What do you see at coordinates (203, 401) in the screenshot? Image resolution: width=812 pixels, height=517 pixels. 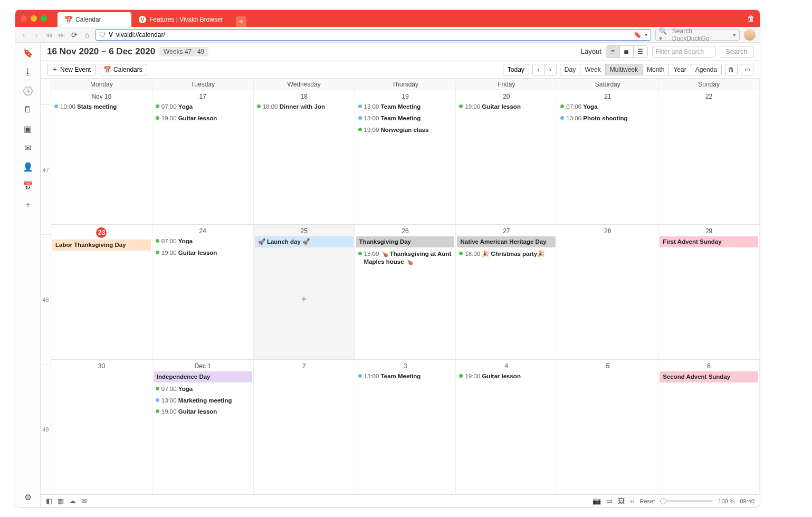 I see `calendar-event: 13:00 Marketing meeting` at bounding box center [203, 401].